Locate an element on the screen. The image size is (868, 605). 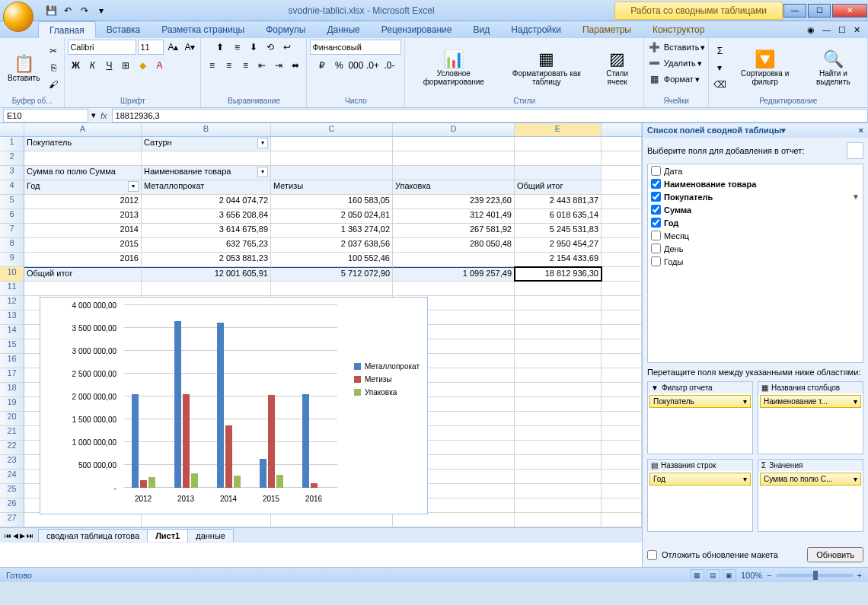
format-cells-icon: ▦ is located at coordinates (655, 79).